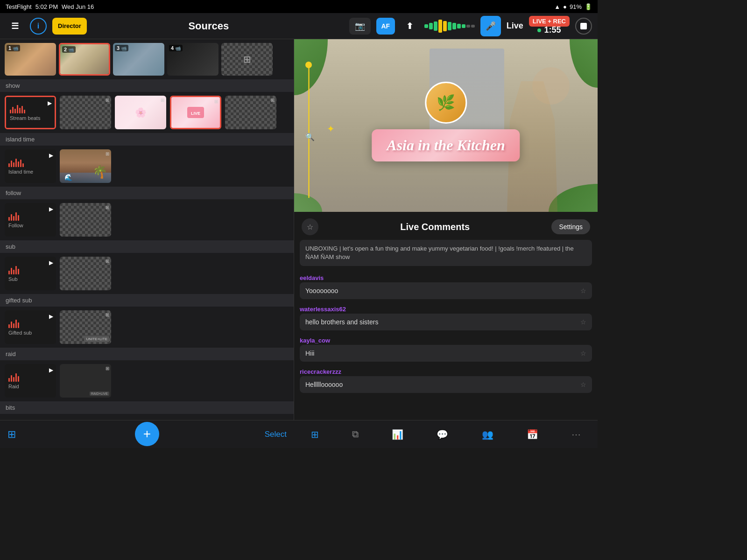 The height and width of the screenshot is (560, 747). I want to click on deco-search: 🔍, so click(310, 137).